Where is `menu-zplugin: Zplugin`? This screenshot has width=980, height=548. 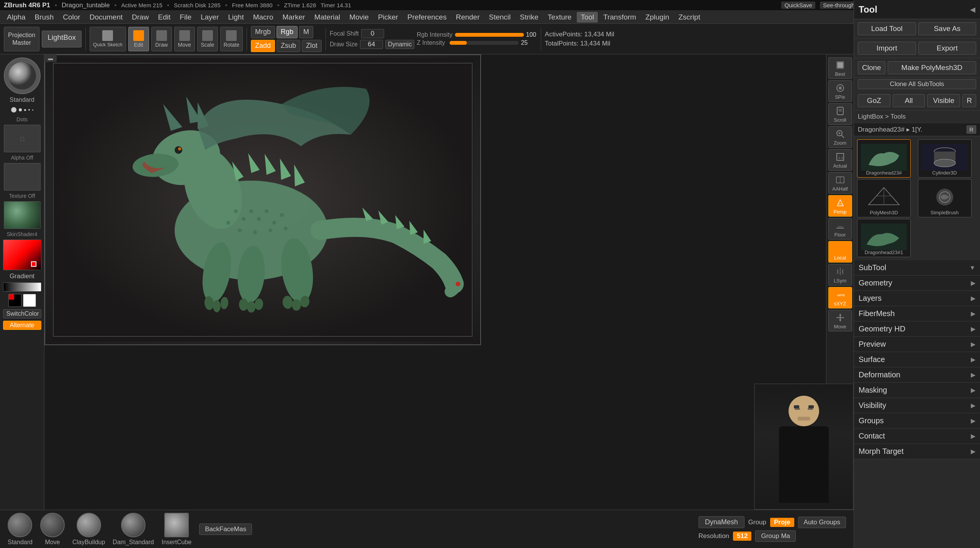 menu-zplugin: Zplugin is located at coordinates (657, 17).